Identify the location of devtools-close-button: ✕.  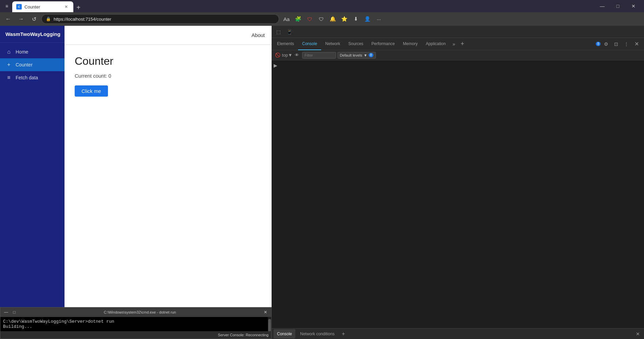
(637, 44).